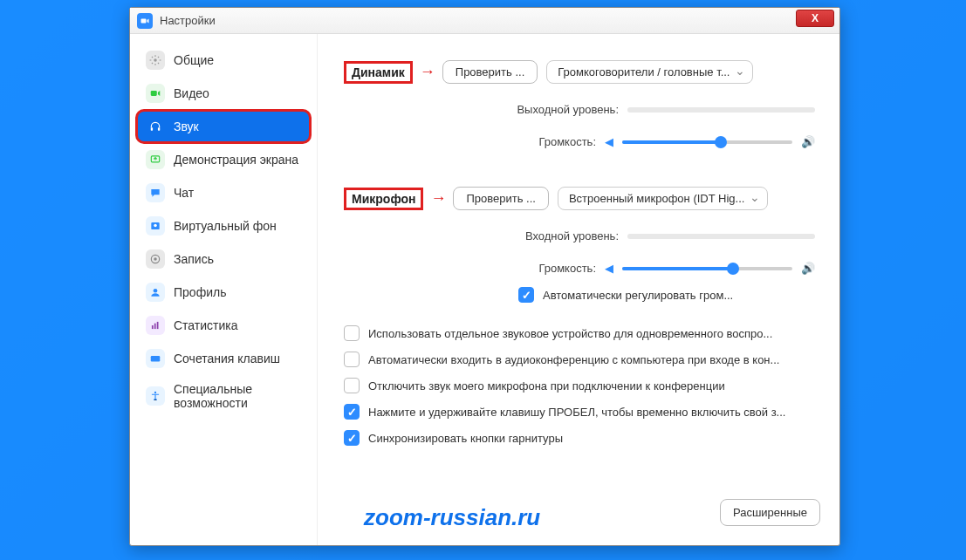  I want to click on microphone-input-level-row: Входной уровень:, so click(579, 236).